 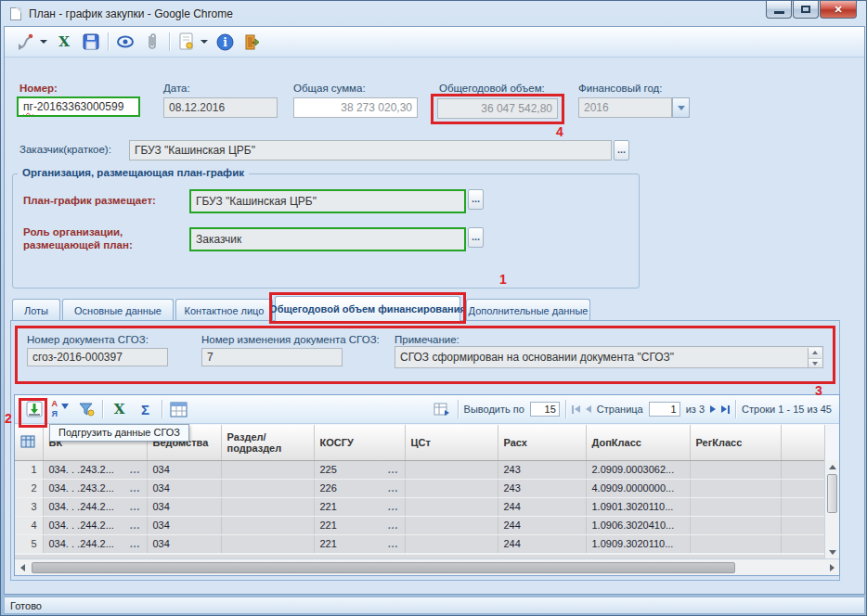 What do you see at coordinates (383, 568) in the screenshot?
I see `horizontal-scroll-thumb` at bounding box center [383, 568].